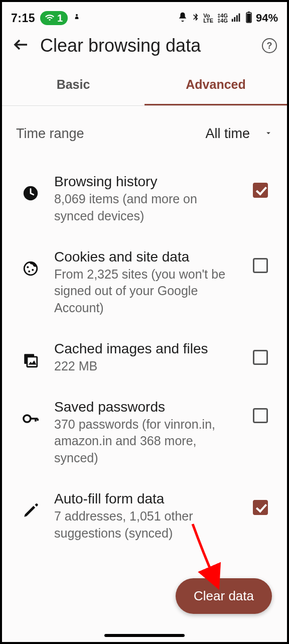 The width and height of the screenshot is (289, 644). Describe the element at coordinates (144, 85) in the screenshot. I see `tabs: Basic Advanced` at that location.